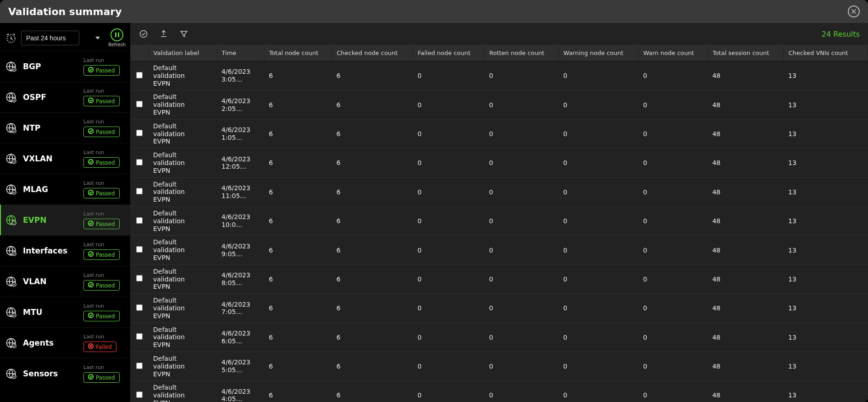 The image size is (868, 402). Describe the element at coordinates (298, 53) in the screenshot. I see `column-header: Total node count` at that location.